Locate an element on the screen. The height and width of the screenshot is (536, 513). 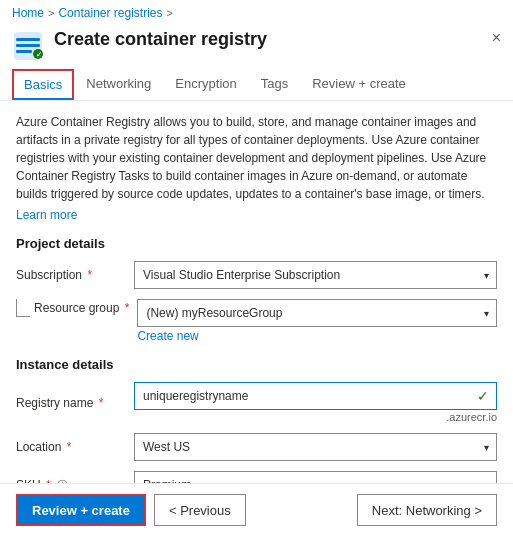
tab-tags: Tags is located at coordinates (274, 84).